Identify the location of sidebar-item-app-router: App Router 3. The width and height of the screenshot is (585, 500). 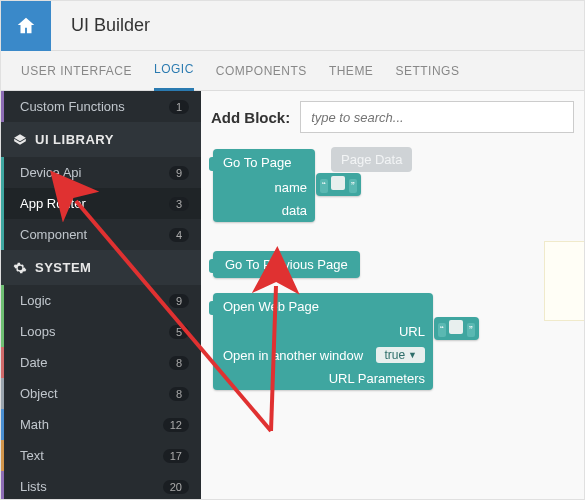
(101, 204).